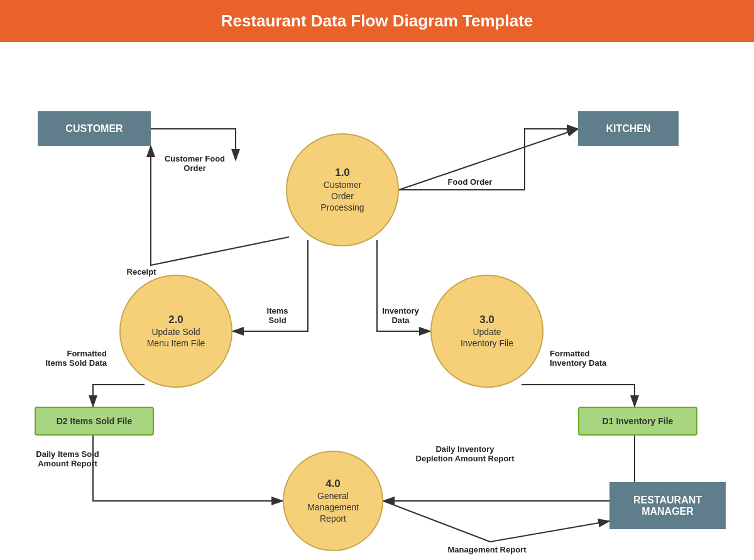 Image resolution: width=754 pixels, height=560 pixels. I want to click on flow-label-daily-inventory-depletion: Daily Inventory Depletion Amount Report, so click(465, 454).